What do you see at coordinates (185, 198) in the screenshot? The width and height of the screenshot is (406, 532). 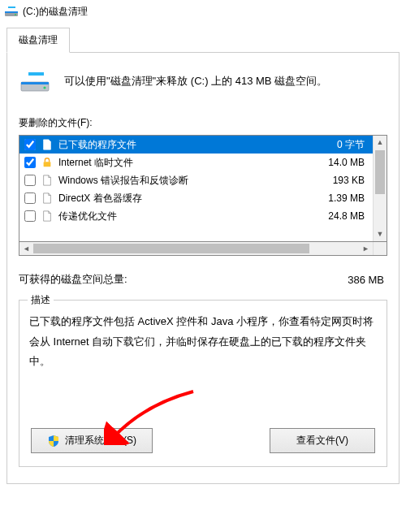 I see `file-label: DirectX 着色器缓存` at bounding box center [185, 198].